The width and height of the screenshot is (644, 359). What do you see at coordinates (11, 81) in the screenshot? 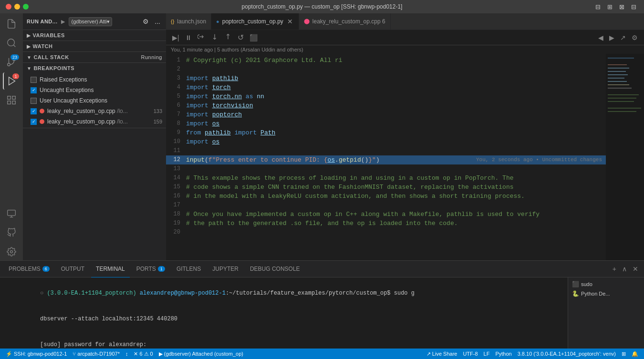
I see `run-debug-icon: 1` at bounding box center [11, 81].